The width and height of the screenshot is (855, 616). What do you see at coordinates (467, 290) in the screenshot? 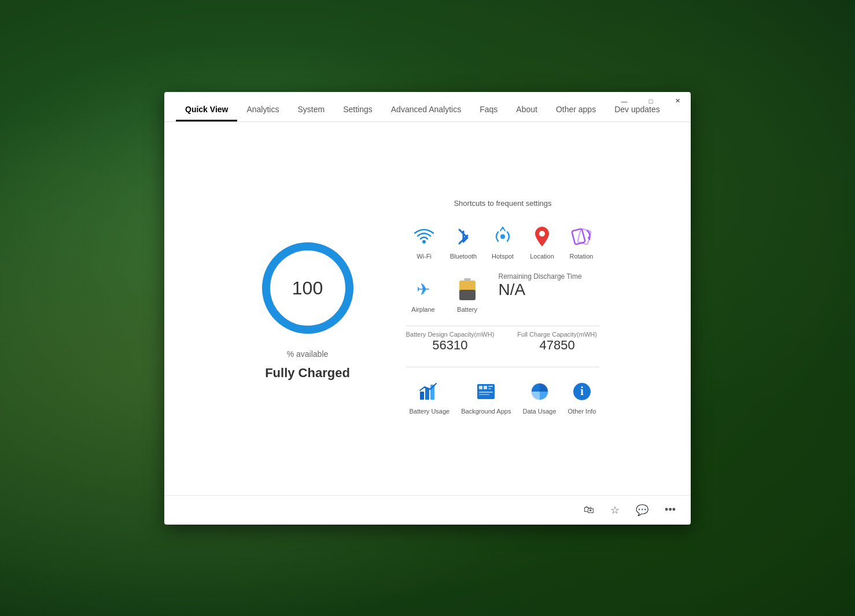
I see `battery-icon` at bounding box center [467, 290].